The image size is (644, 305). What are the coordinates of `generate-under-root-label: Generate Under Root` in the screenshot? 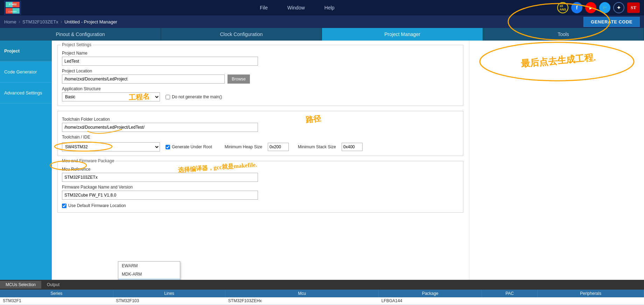 It's located at (189, 147).